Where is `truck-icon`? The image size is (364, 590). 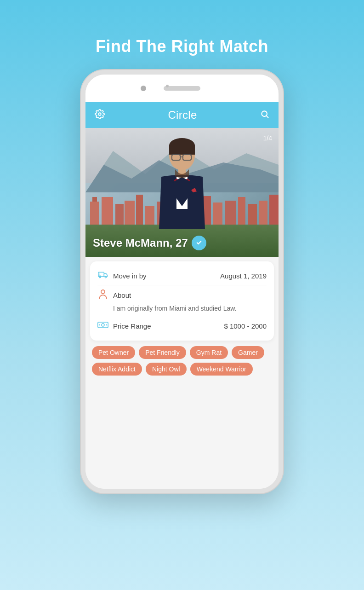 truck-icon is located at coordinates (103, 276).